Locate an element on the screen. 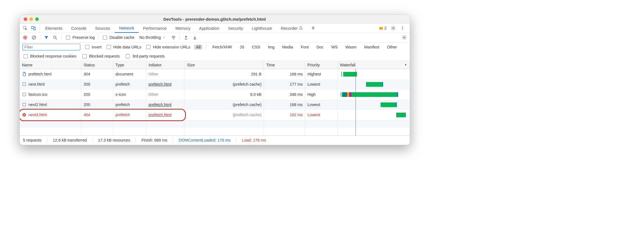  request-type: prefetch is located at coordinates (130, 115).